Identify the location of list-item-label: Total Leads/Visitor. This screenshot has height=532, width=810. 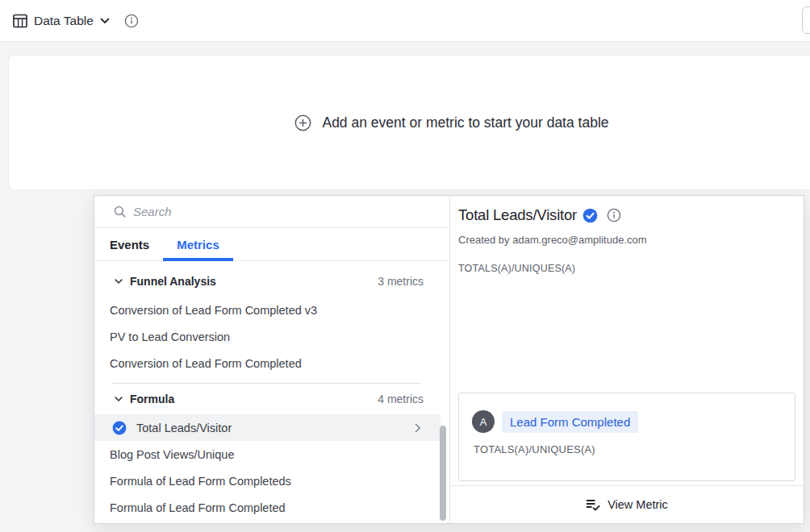
(184, 428).